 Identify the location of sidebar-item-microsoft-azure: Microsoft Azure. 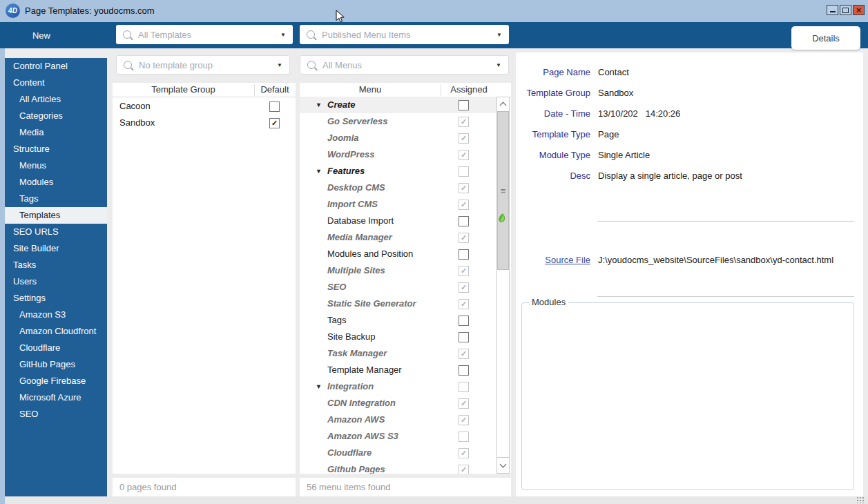
(56, 398).